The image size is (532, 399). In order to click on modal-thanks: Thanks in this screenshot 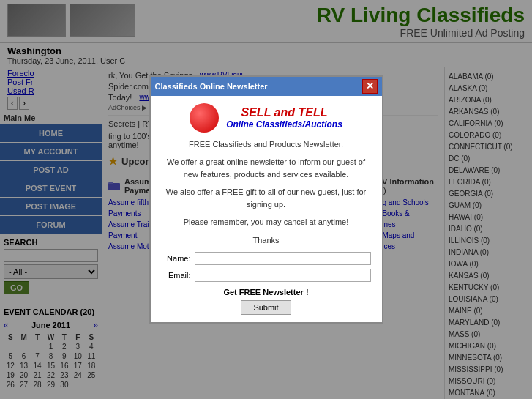, I will do `click(266, 240)`.